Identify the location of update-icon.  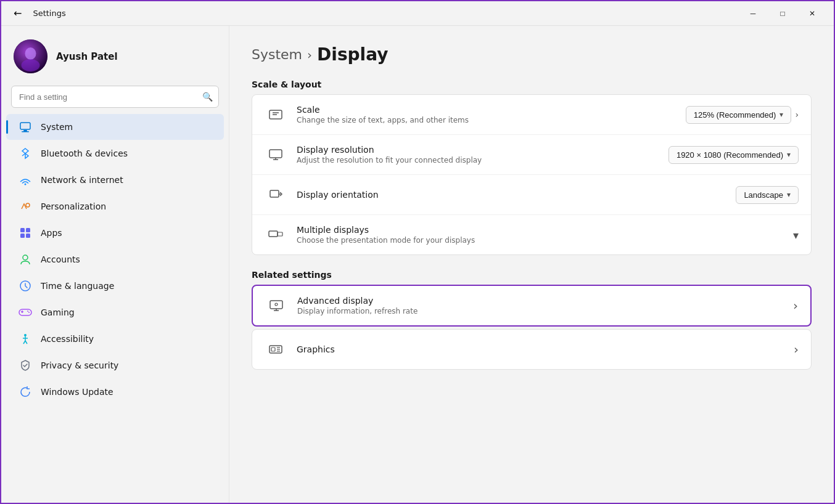
(25, 392).